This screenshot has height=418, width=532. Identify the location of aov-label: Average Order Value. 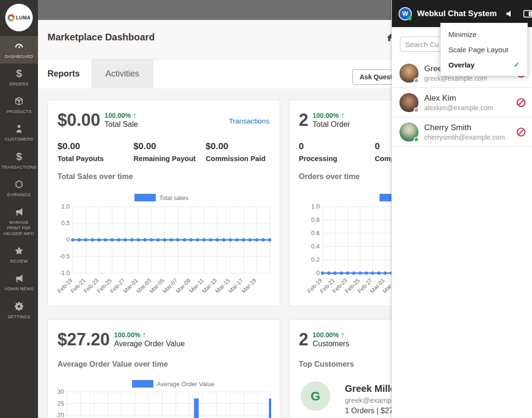
(149, 344).